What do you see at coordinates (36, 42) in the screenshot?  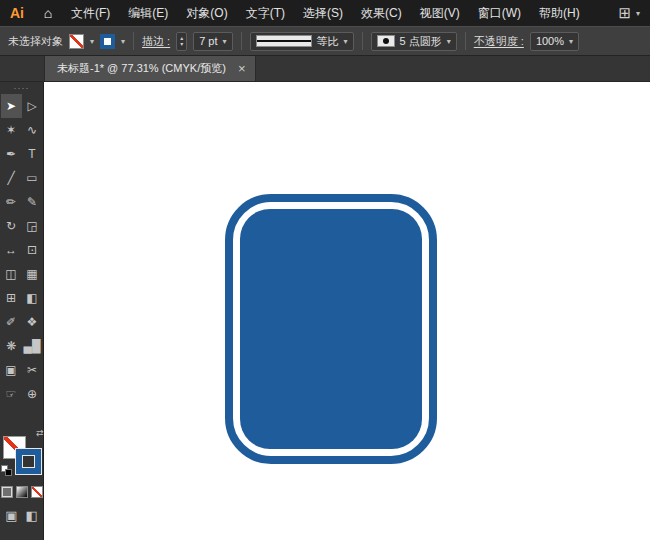 I see `selection-status: 未选择对象` at bounding box center [36, 42].